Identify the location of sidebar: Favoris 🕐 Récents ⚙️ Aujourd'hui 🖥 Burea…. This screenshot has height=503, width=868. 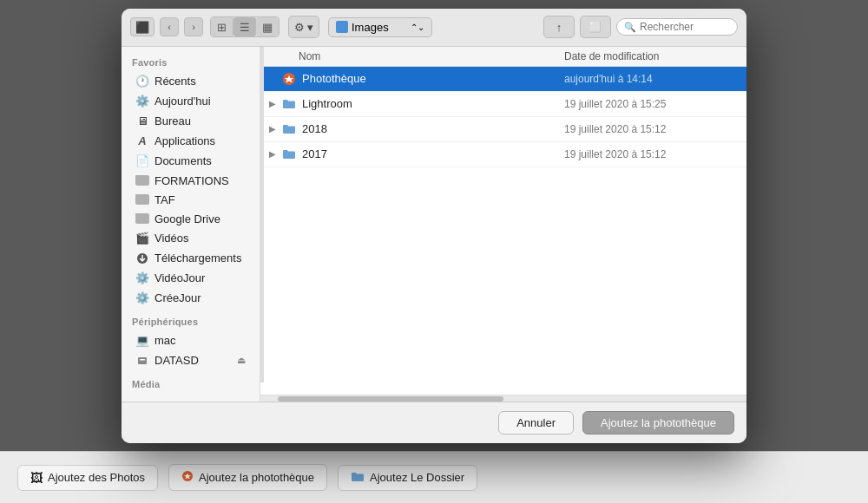
(191, 224).